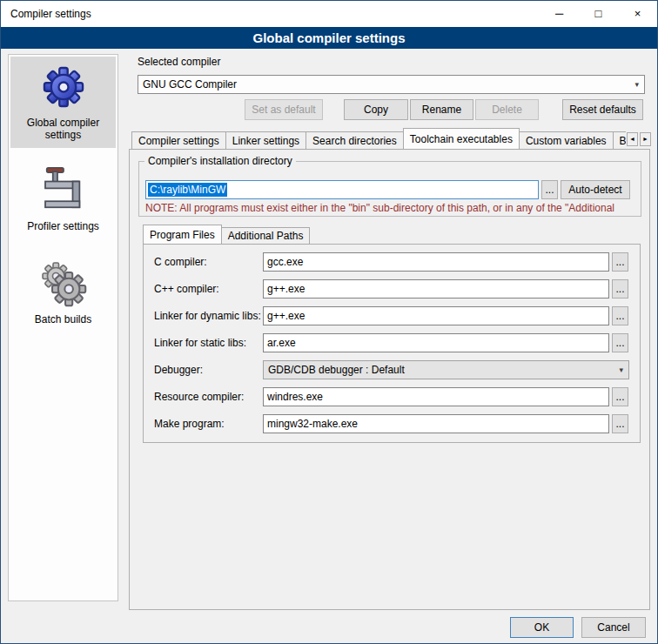 The height and width of the screenshot is (644, 658). What do you see at coordinates (190, 84) in the screenshot?
I see `selected-compiler-value: GNU GCC Compiler` at bounding box center [190, 84].